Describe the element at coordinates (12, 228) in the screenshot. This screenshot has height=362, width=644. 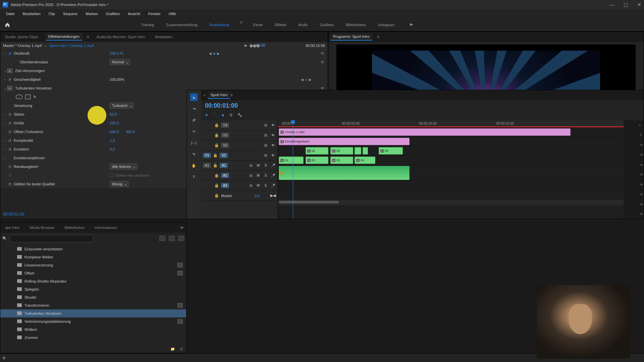
I see `tab-project: ube Intro` at that location.